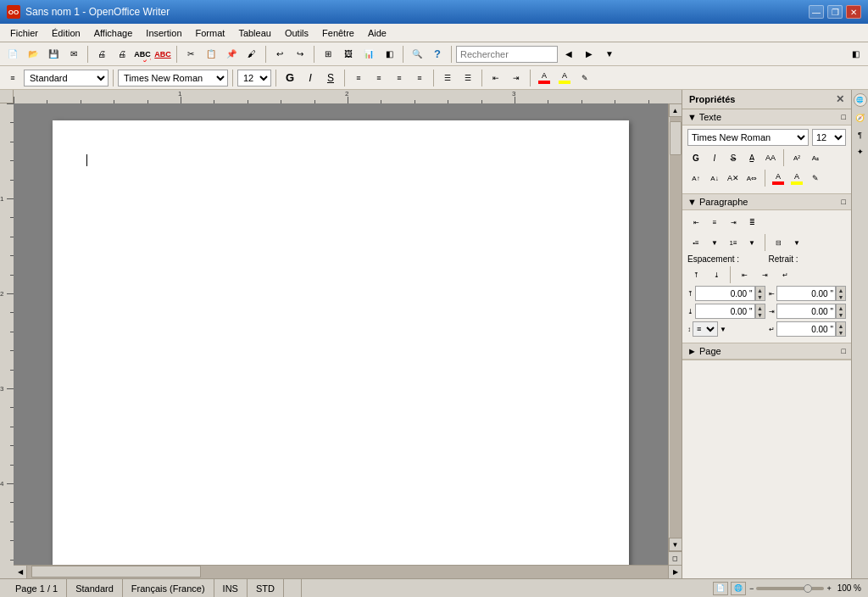 This screenshot has height=597, width=868. I want to click on page-section-expand: □, so click(844, 351).